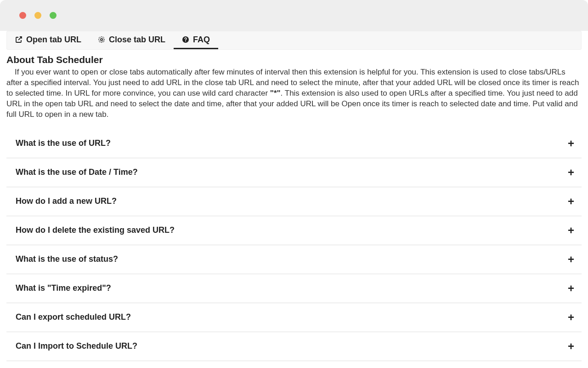  What do you see at coordinates (102, 40) in the screenshot?
I see `gear-icon` at bounding box center [102, 40].